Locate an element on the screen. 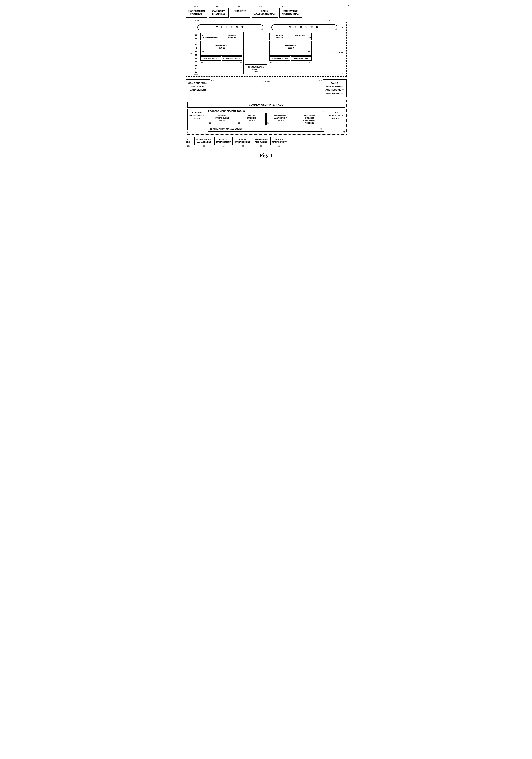 This screenshot has height=759, width=532. client-server-ref-right: 16,18,20 is located at coordinates (327, 20).